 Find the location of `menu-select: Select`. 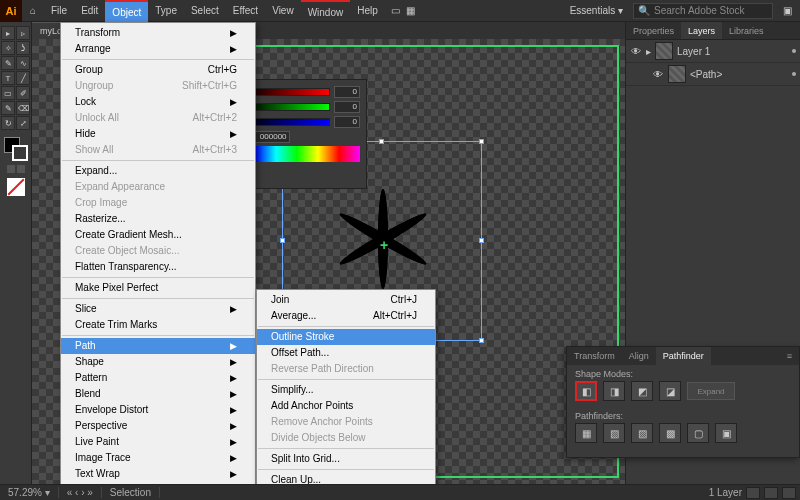

menu-select: Select is located at coordinates (205, 11).